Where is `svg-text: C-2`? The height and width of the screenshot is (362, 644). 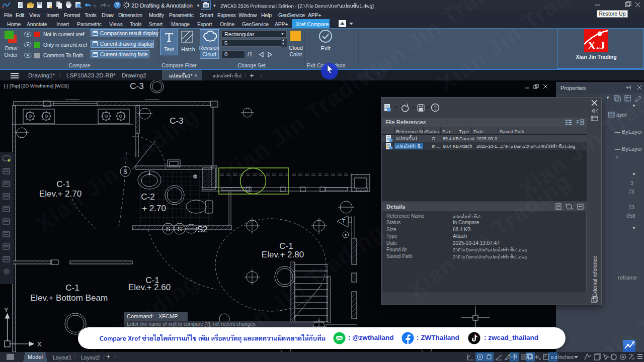
svg-text: C-2 is located at coordinates (148, 197).